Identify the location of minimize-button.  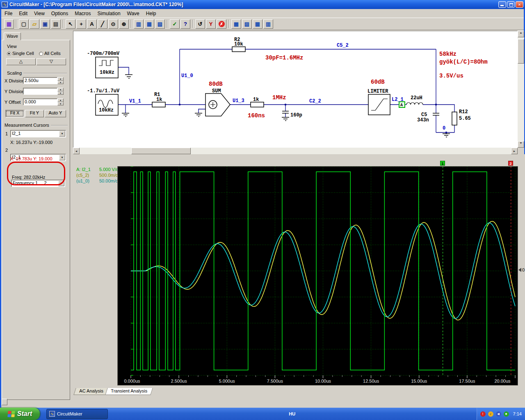
(502, 5).